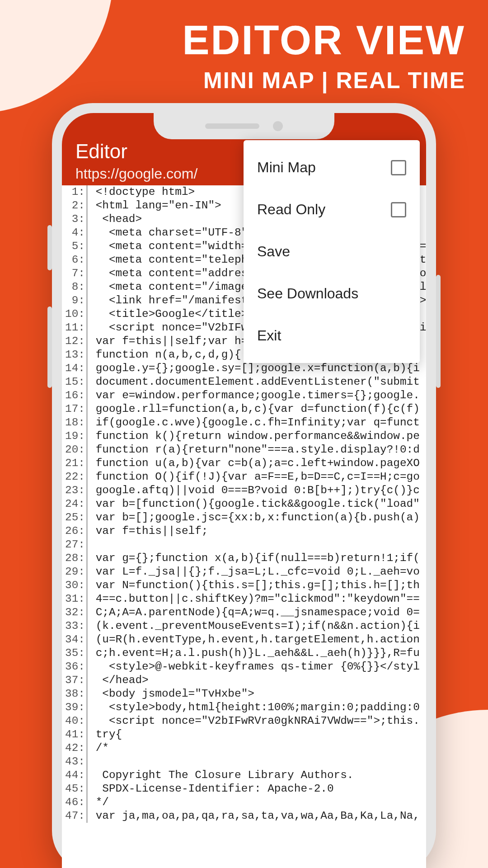 This screenshot has height=868, width=488. Describe the element at coordinates (244, 708) in the screenshot. I see `code-line: 39: <style>body,html{height:100%;margin:…` at that location.